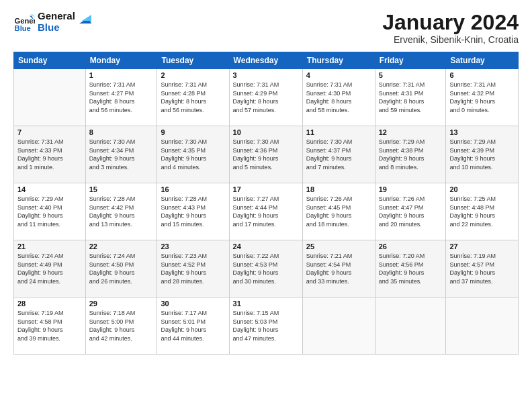 The image size is (532, 411). What do you see at coordinates (122, 75) in the screenshot?
I see `day-number: 1` at bounding box center [122, 75].